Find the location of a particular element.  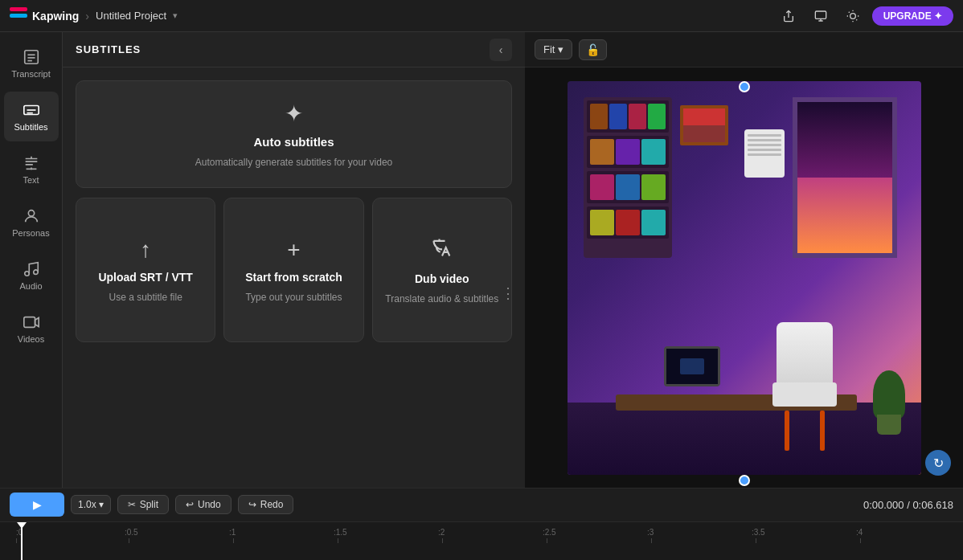

lock-button: 🔓 is located at coordinates (593, 50).